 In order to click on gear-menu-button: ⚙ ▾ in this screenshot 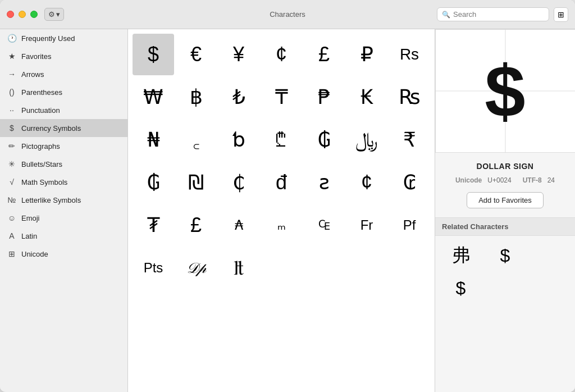, I will do `click(54, 15)`.